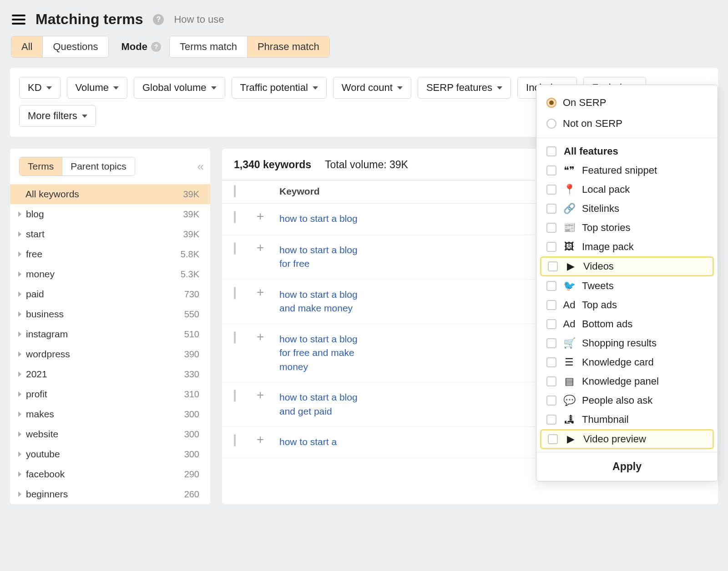 This screenshot has width=728, height=571. I want to click on checkbox-feature: 📰 Top stories, so click(627, 228).